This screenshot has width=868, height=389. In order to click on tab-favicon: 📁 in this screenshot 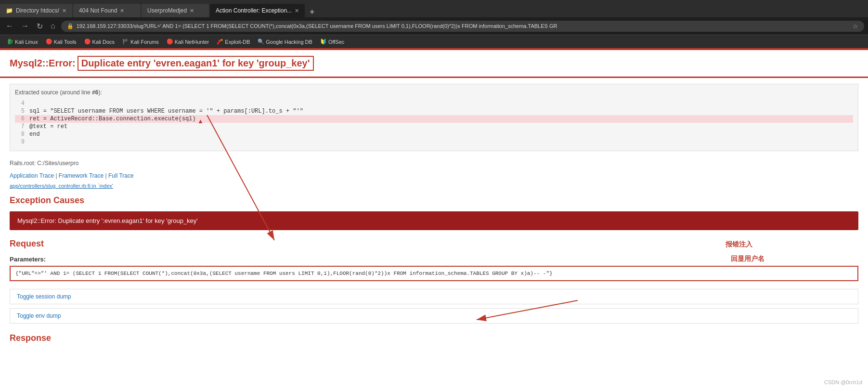, I will do `click(10, 11)`.